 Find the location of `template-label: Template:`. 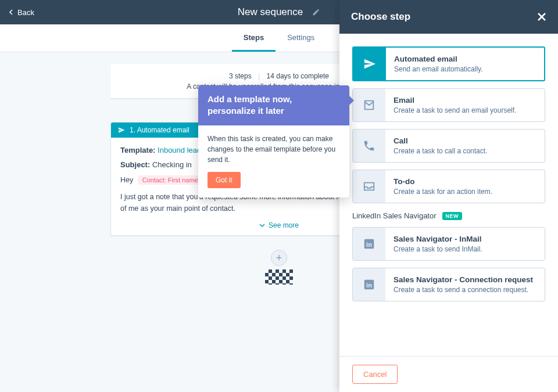

template-label: Template: is located at coordinates (138, 150).